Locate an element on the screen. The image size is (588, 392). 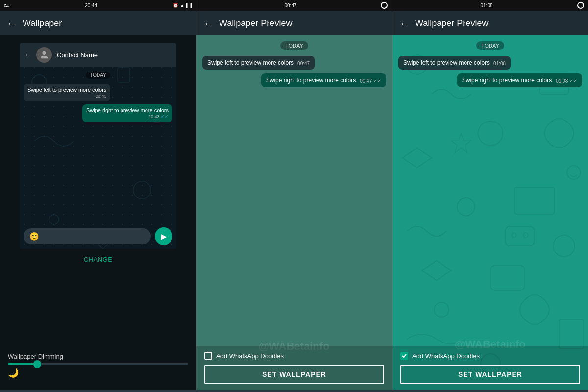
avatar is located at coordinates (44, 55).